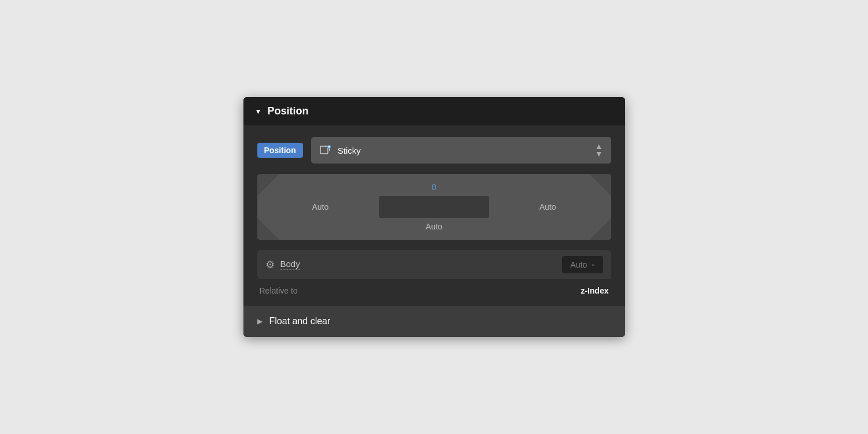 This screenshot has height=434, width=868. I want to click on body-right: Auto -, so click(582, 265).